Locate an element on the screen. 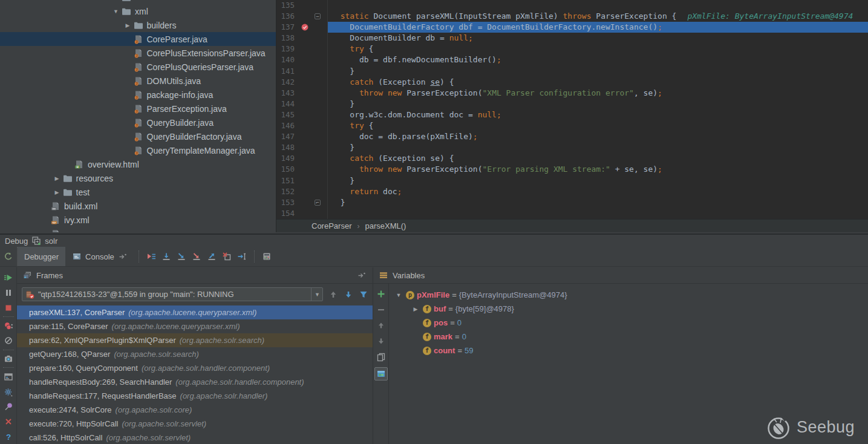 The width and height of the screenshot is (868, 444). rerun-button is located at coordinates (8, 256).